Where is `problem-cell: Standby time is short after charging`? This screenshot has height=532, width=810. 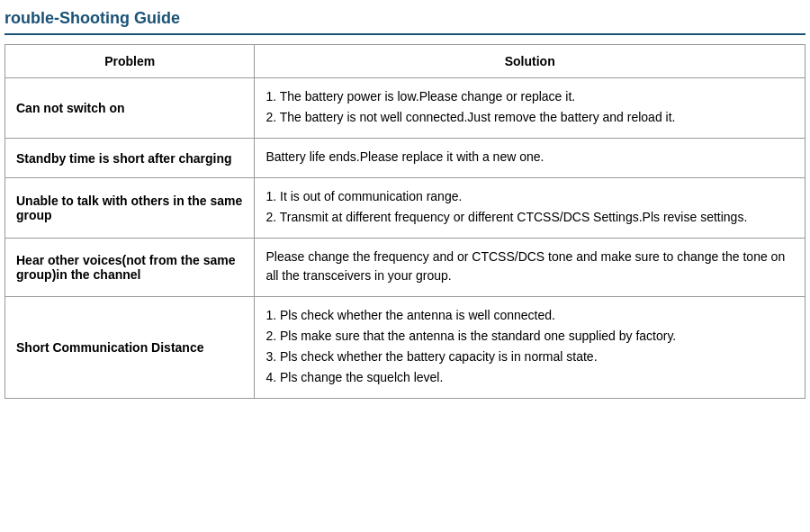
problem-cell: Standby time is short after charging is located at coordinates (130, 158).